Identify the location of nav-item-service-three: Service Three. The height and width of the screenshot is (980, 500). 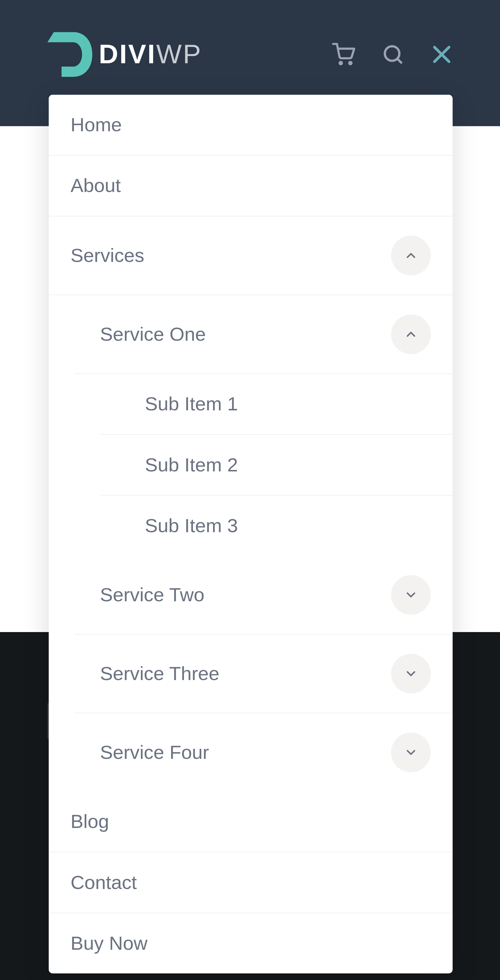
(264, 674).